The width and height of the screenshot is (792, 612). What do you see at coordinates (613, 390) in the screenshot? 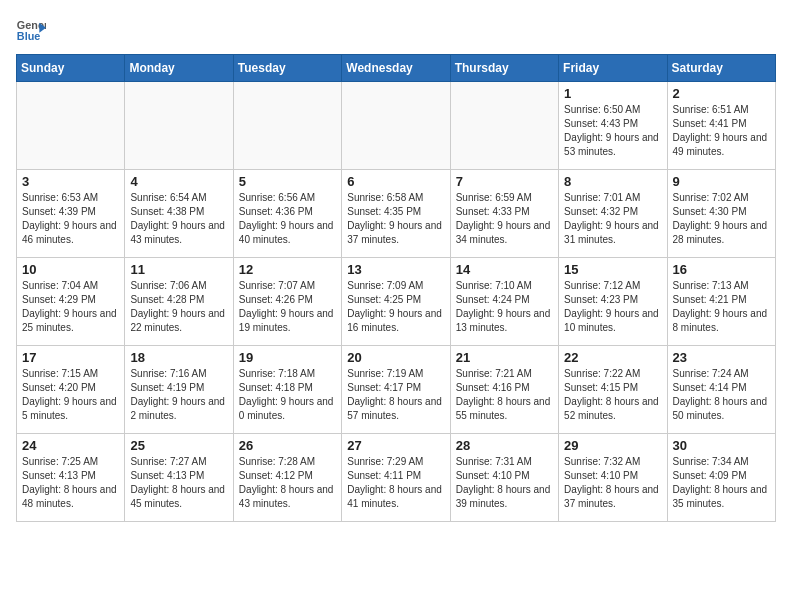
I see `day-cell: 22Sunrise: 7:22 AMSunset: 4:15 PMDayligh…` at bounding box center [613, 390].